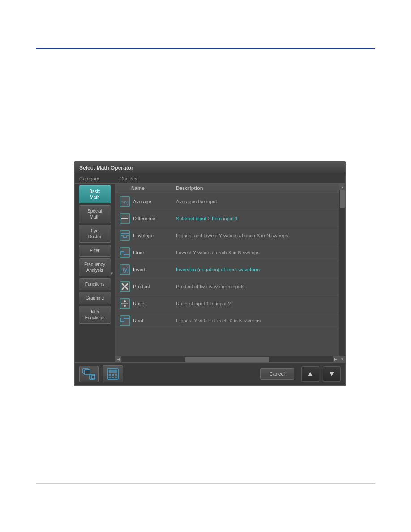  I want to click on dialog-title: Select Math Operator, so click(107, 168).